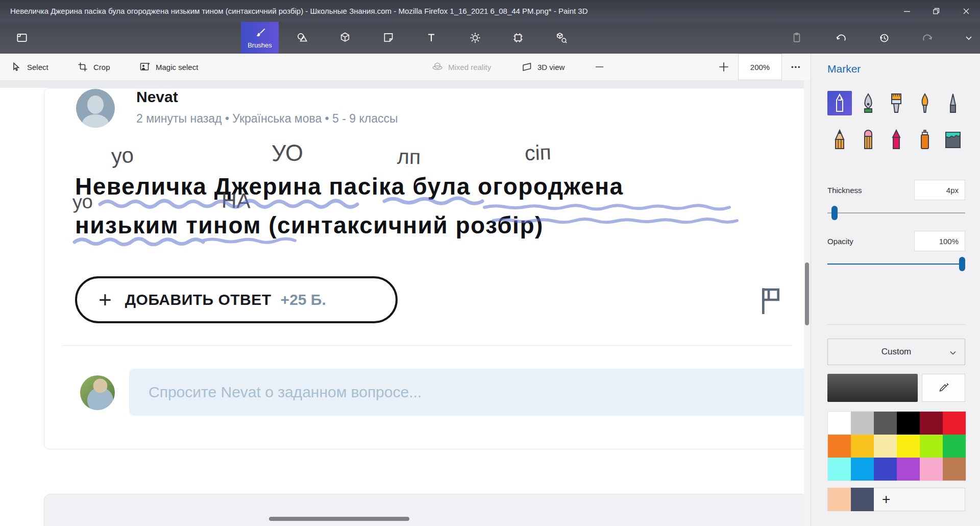 The width and height of the screenshot is (980, 526). Describe the element at coordinates (840, 103) in the screenshot. I see `marker-icon` at that location.